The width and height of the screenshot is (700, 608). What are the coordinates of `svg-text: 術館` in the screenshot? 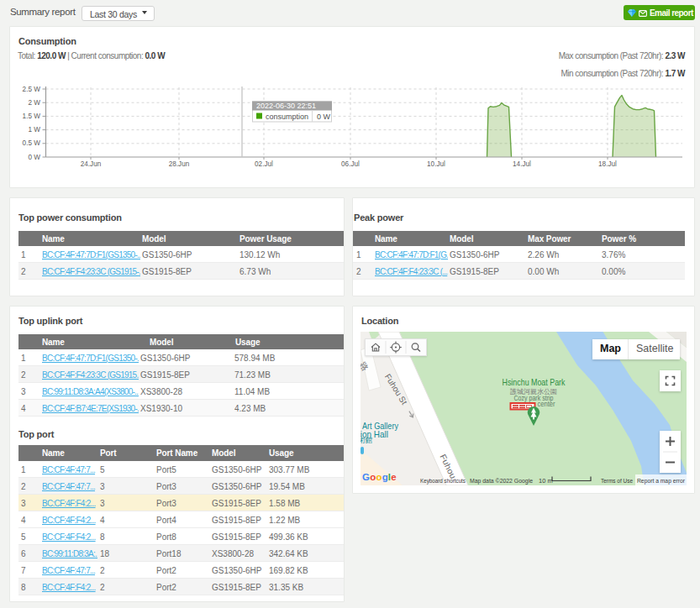 It's located at (366, 440).